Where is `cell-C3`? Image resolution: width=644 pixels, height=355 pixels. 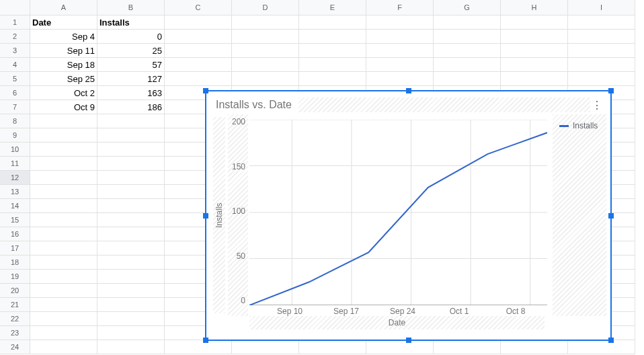 cell-C3 is located at coordinates (198, 51).